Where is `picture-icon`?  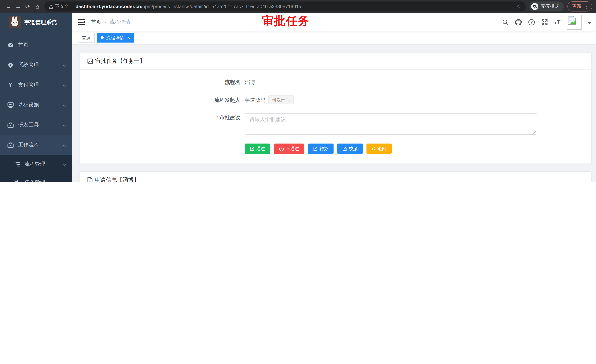 picture-icon is located at coordinates (90, 61).